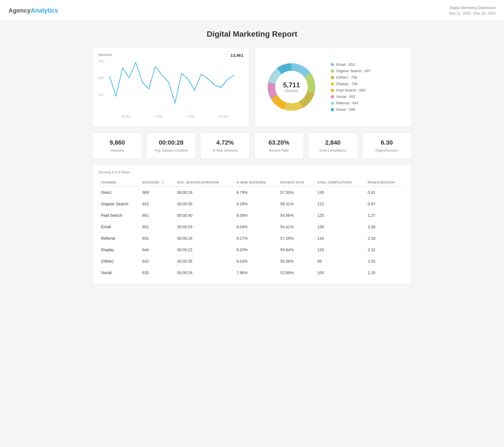 Image resolution: width=504 pixels, height=447 pixels. What do you see at coordinates (204, 182) in the screenshot?
I see `col-avg-session: AVG. SESSION DURATION` at bounding box center [204, 182].